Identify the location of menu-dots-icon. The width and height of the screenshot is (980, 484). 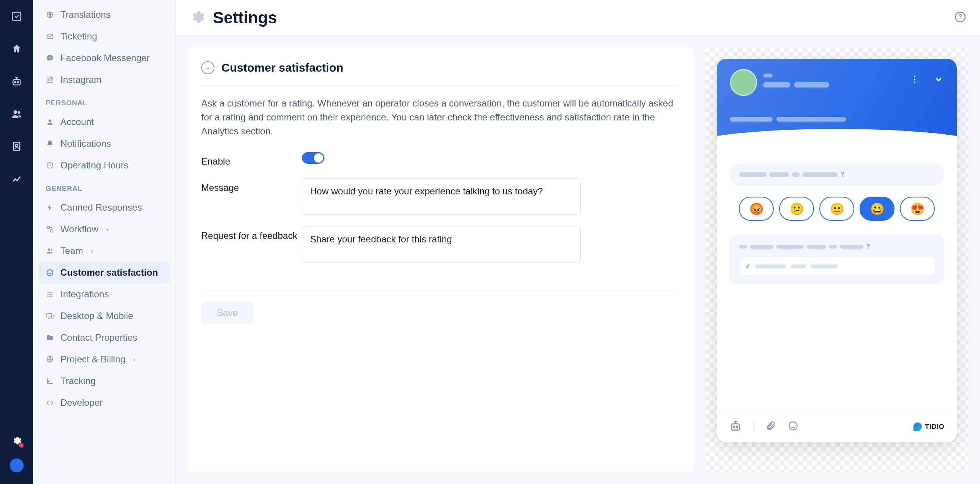
(915, 80).